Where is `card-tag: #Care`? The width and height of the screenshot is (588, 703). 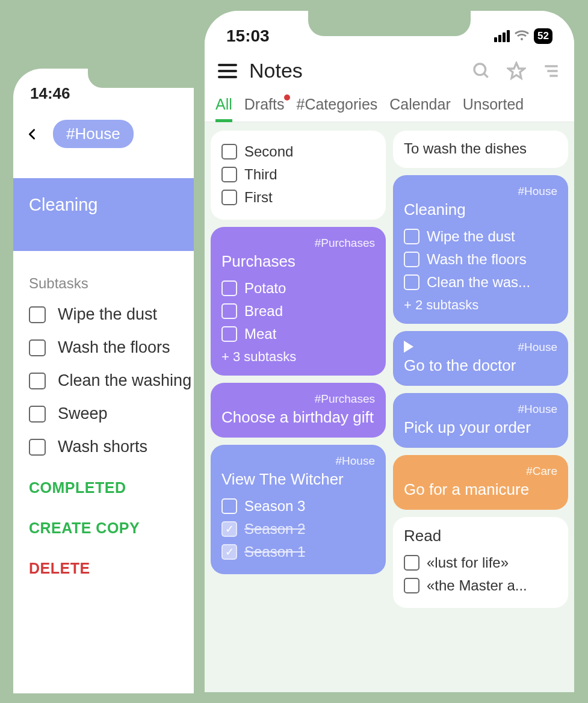 card-tag: #Care is located at coordinates (480, 471).